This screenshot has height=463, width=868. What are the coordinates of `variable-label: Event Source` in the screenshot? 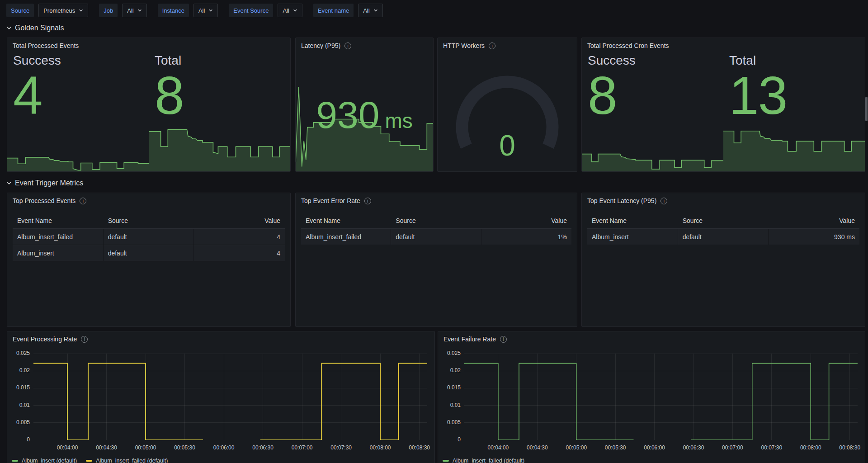 It's located at (251, 10).